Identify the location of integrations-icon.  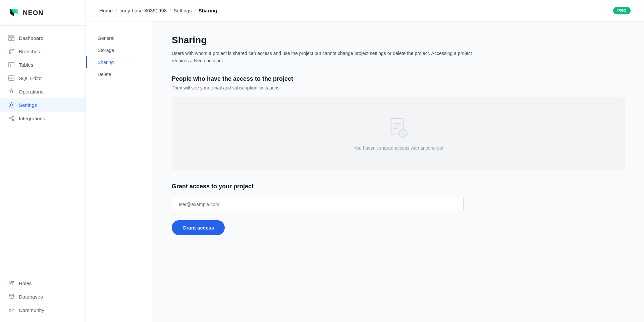
(11, 118).